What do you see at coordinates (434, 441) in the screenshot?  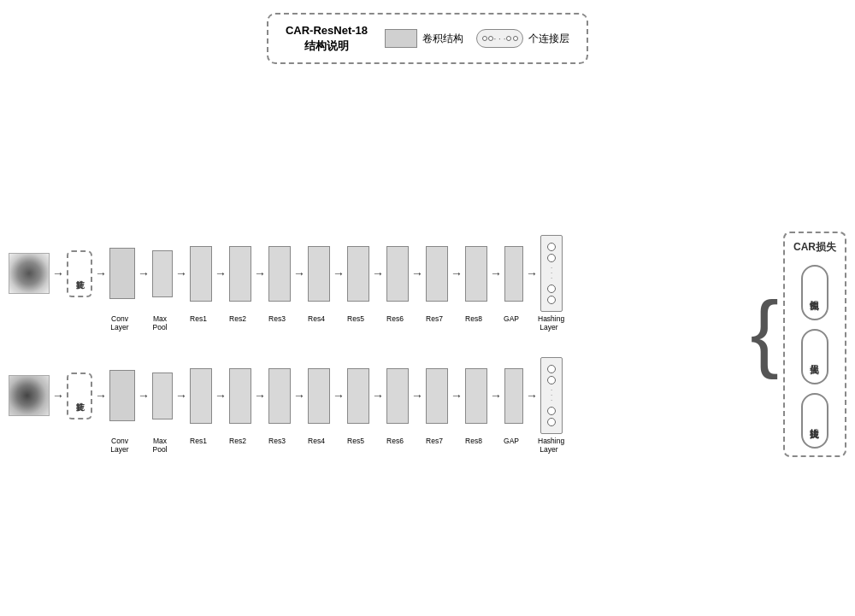 I see `label-res7-2: Res7` at bounding box center [434, 441].